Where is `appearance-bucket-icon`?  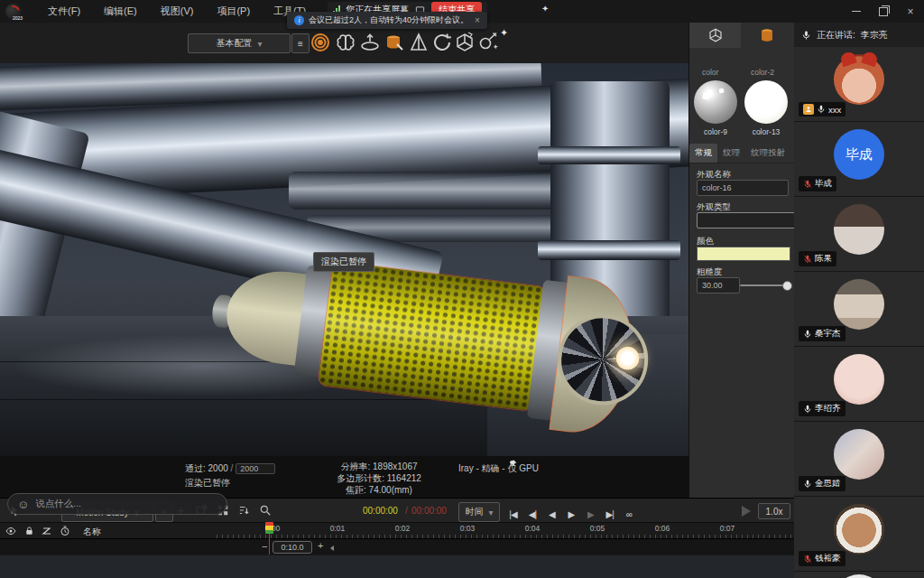
appearance-bucket-icon is located at coordinates (394, 42).